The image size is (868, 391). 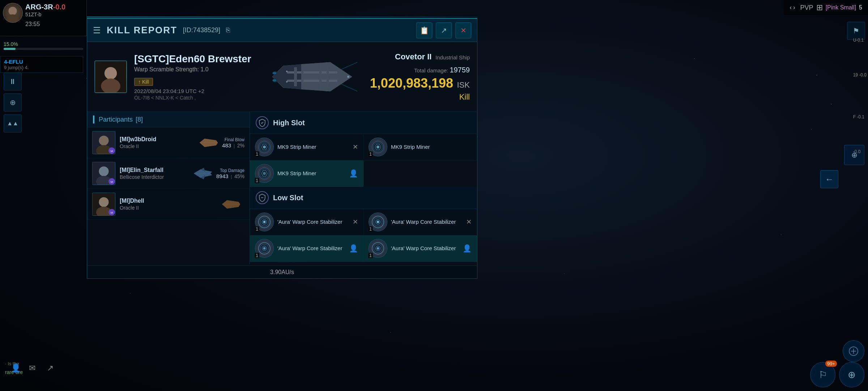 I want to click on speed-display: 3.90AU/s, so click(x=282, y=272).